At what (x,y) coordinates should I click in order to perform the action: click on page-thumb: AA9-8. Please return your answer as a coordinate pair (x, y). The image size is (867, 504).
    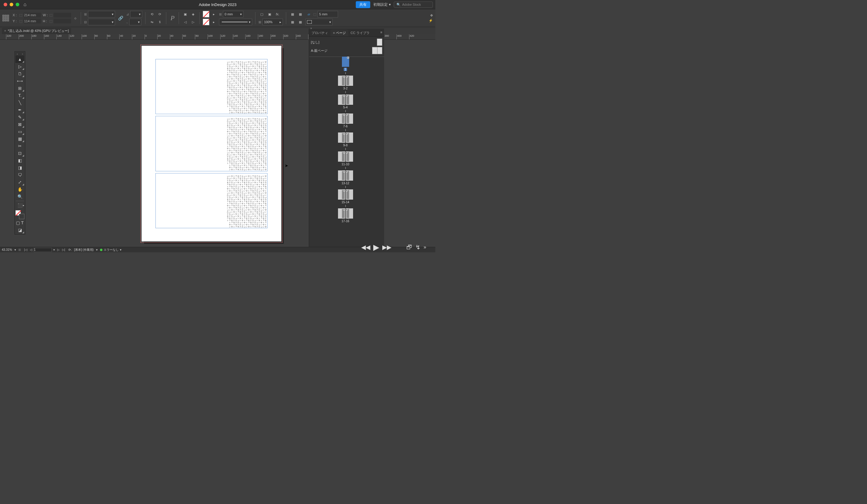
    Looking at the image, I should click on (345, 140).